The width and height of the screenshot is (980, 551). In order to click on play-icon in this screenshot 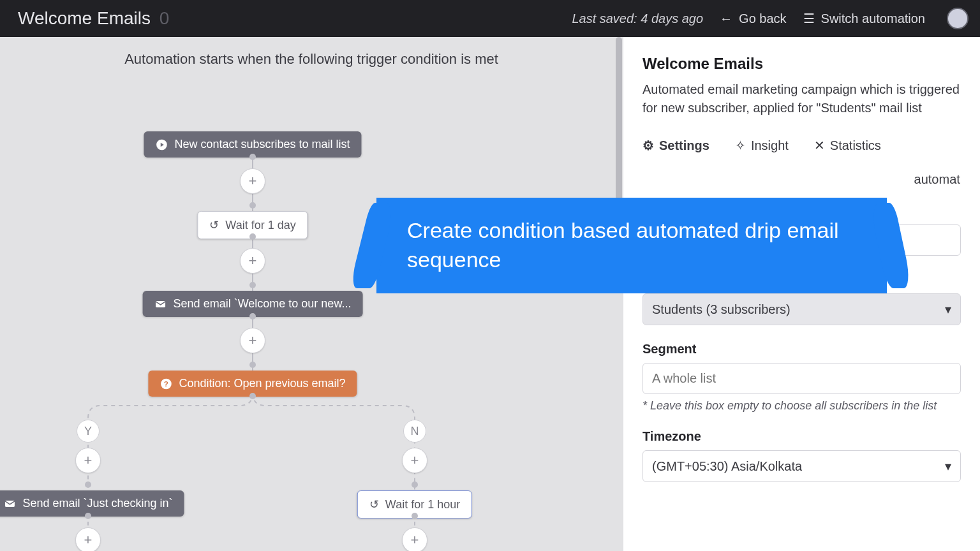, I will do `click(161, 145)`.